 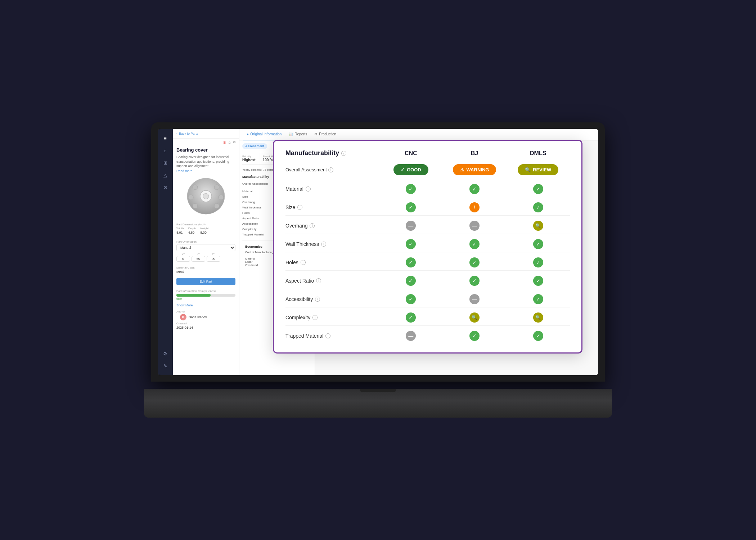 What do you see at coordinates (319, 281) in the screenshot?
I see `aspectratio-info-icon: i` at bounding box center [319, 281].